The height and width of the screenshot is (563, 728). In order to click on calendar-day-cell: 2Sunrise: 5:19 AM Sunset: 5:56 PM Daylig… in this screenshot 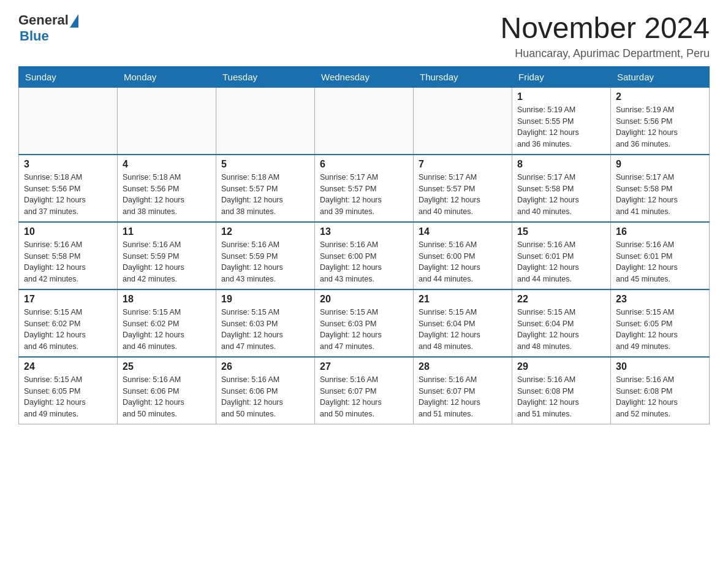, I will do `click(661, 121)`.